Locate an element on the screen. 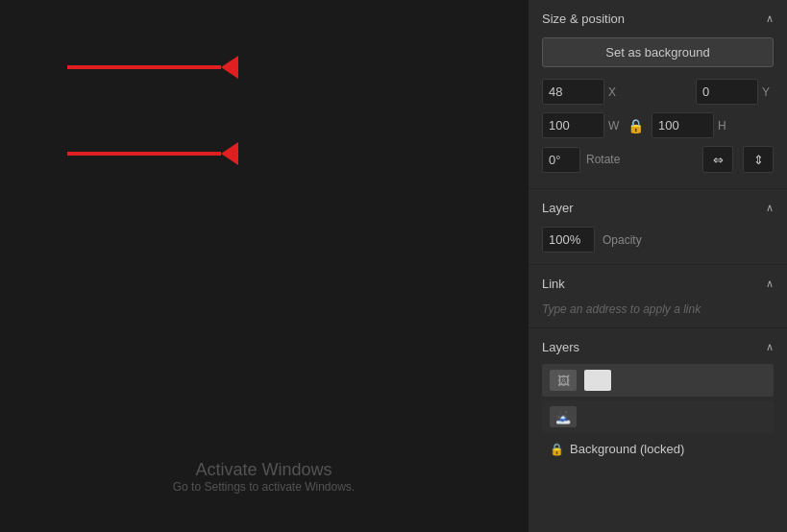  layer-thumb-2: 🗻 is located at coordinates (563, 417).